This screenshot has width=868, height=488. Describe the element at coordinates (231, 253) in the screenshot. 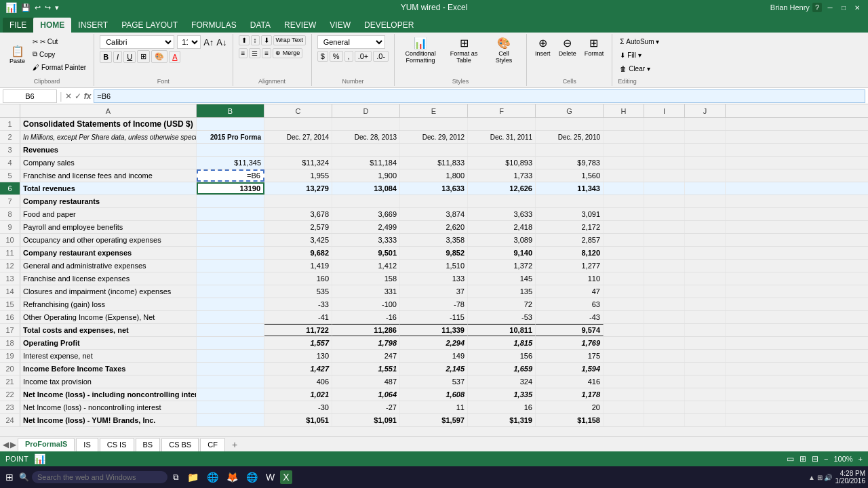

I see `cell-b11` at that location.